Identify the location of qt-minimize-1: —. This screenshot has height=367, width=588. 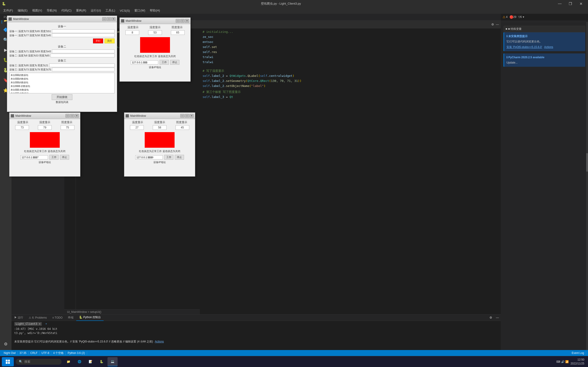
(104, 19).